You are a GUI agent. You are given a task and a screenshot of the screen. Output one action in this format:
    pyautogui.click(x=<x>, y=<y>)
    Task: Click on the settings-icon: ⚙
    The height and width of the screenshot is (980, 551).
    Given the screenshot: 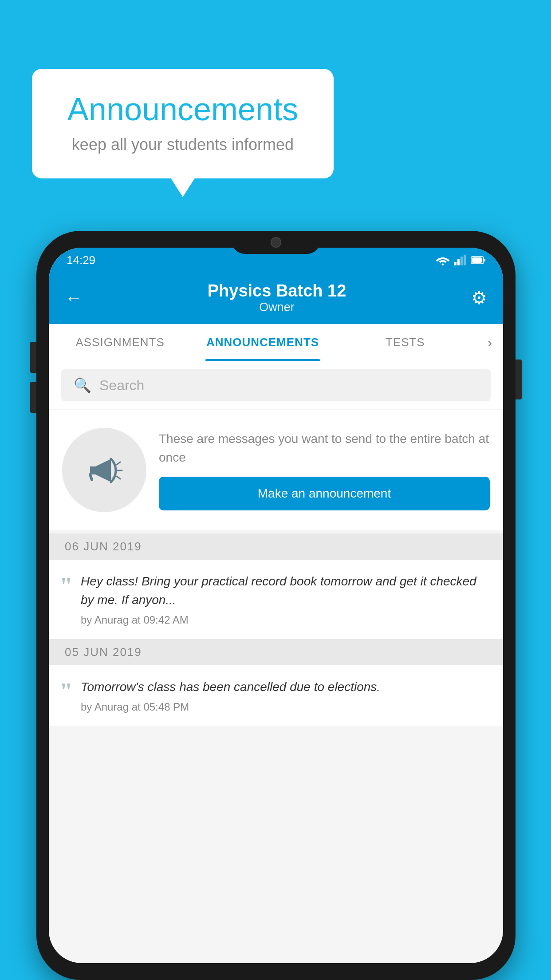 What is the action you would take?
    pyautogui.click(x=479, y=298)
    